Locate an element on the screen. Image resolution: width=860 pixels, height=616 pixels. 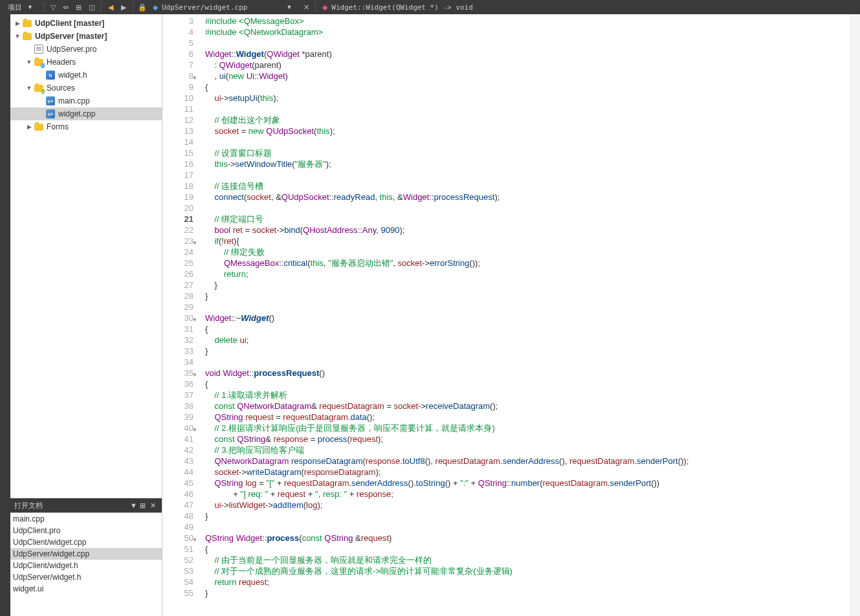
tree-folder-headers: ▼ Headers is located at coordinates (86, 62).